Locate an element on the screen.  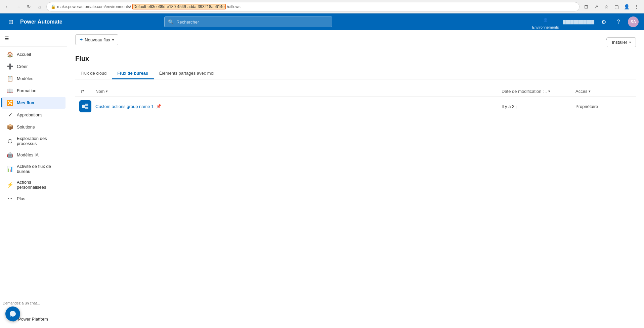
menu-icon: ⋮ is located at coordinates (637, 7).